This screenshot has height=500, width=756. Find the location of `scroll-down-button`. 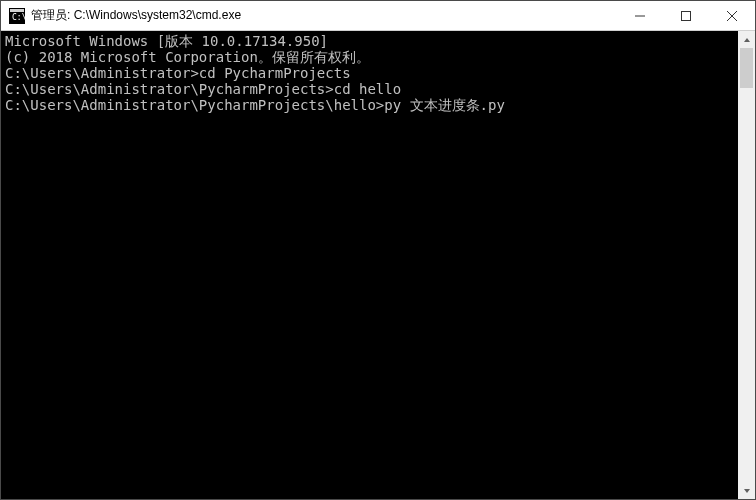

scroll-down-button is located at coordinates (746, 490).